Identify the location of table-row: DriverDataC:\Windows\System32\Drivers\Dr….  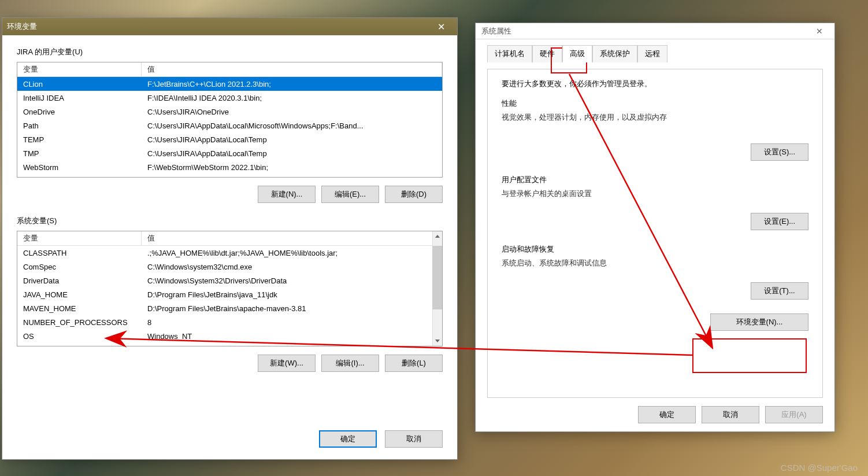
(230, 281).